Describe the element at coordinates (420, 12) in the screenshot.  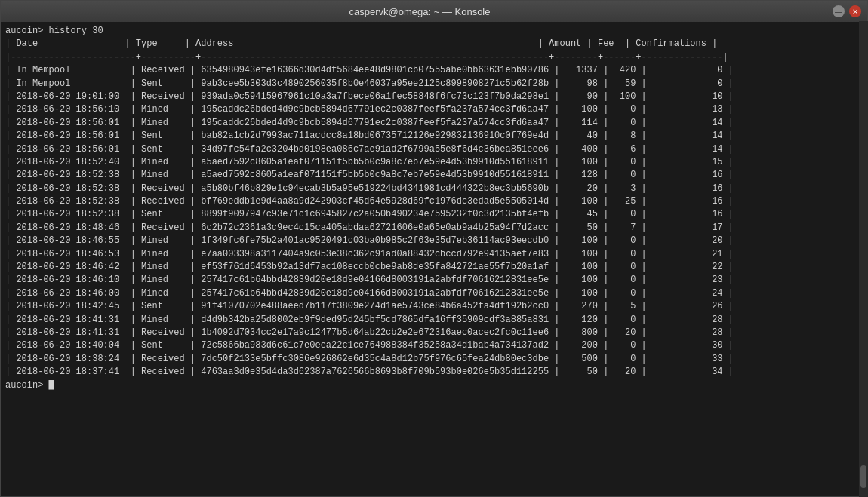
I see `window-title: caspervk@omega: ~ — Konsole` at that location.